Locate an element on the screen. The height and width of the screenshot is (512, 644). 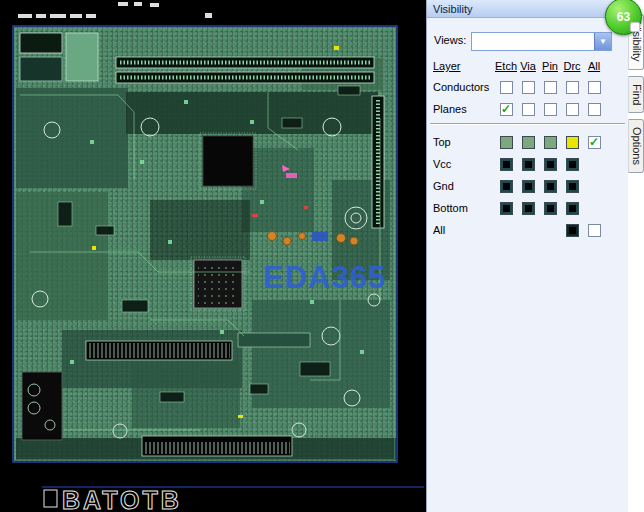
column-header-drc: Drc is located at coordinates (572, 66).